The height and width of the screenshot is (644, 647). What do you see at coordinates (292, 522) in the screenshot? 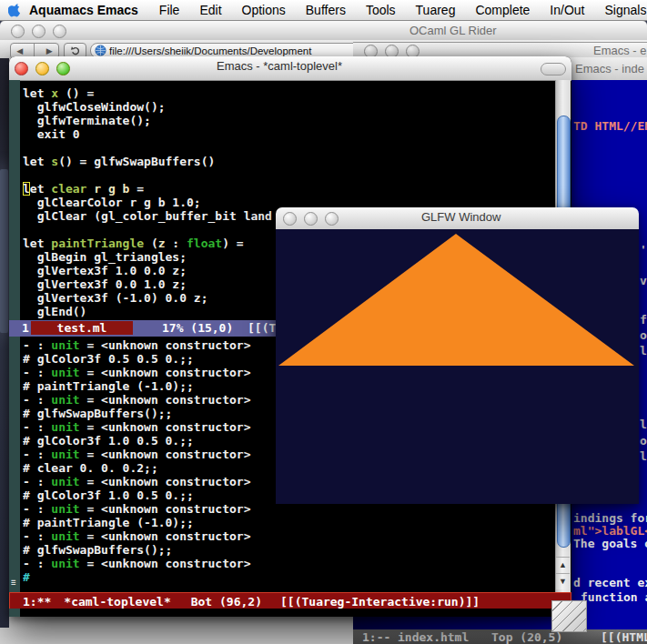
I see `repl-line: # paintTriangle (-1.0);;` at bounding box center [292, 522].